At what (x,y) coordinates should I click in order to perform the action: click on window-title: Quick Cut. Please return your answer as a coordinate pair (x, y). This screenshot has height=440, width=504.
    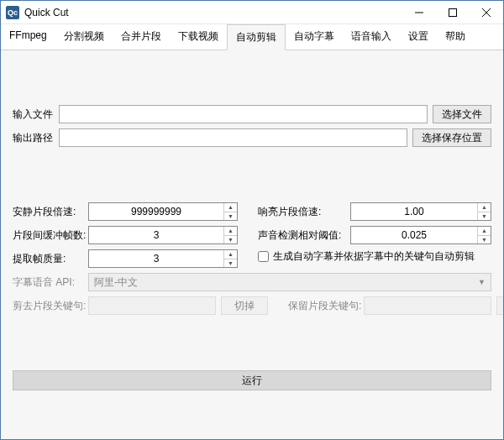
    Looking at the image, I should click on (213, 13).